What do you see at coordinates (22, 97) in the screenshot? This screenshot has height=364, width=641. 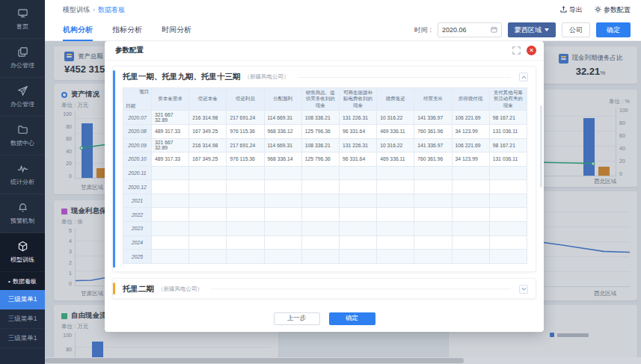 I see `sidebar-item-office-2: 办公管理` at bounding box center [22, 97].